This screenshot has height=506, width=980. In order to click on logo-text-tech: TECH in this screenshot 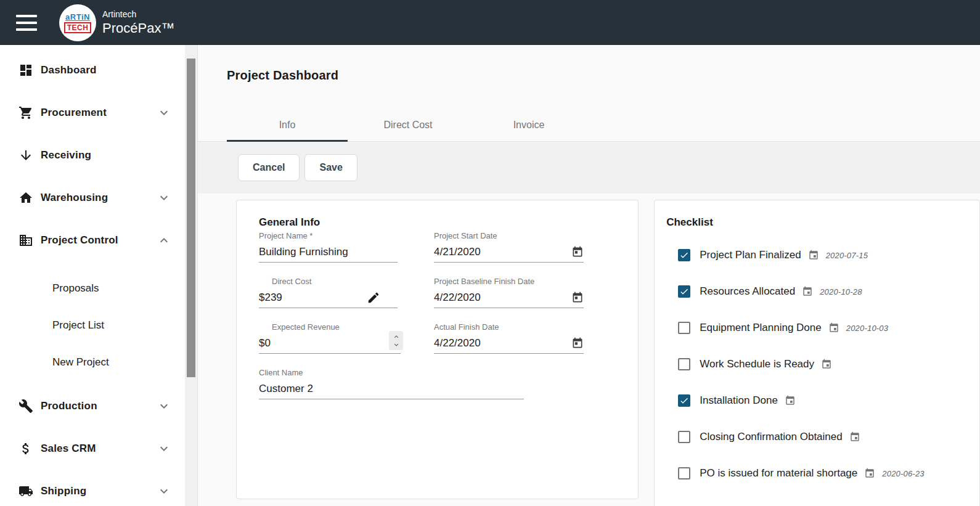, I will do `click(78, 28)`.